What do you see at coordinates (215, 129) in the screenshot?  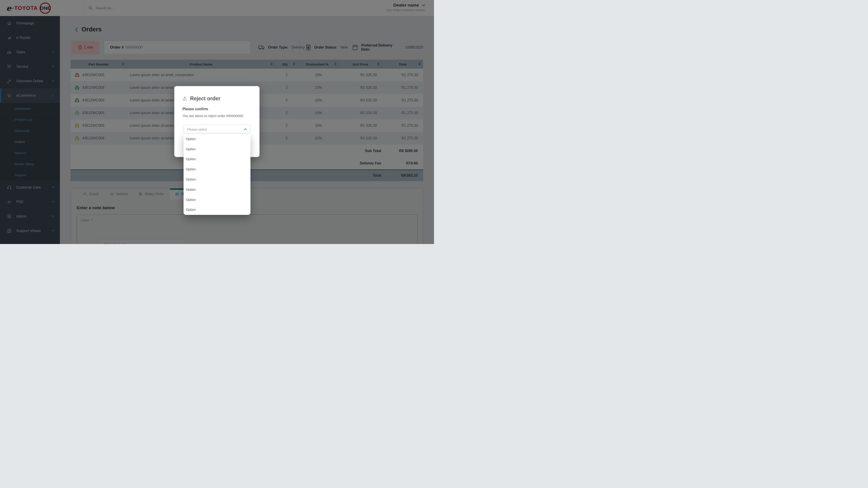 I see `select-placeholder: Please select` at bounding box center [215, 129].